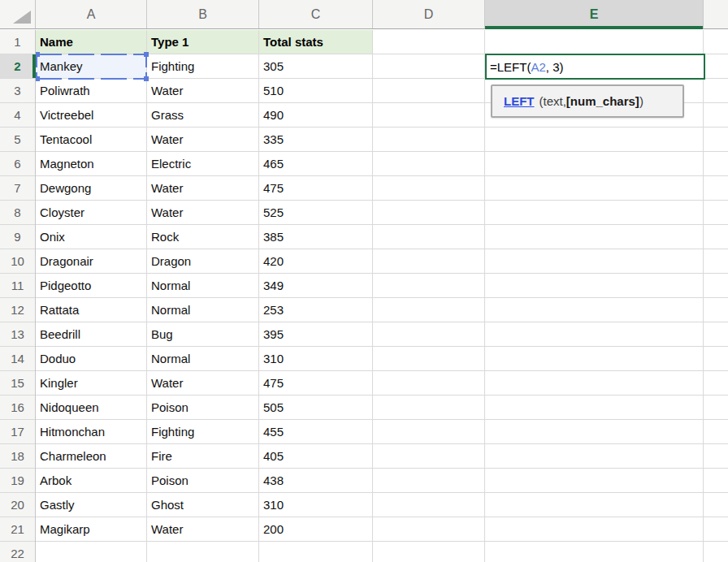  What do you see at coordinates (316, 67) in the screenshot?
I see `cell-total: 305` at bounding box center [316, 67].